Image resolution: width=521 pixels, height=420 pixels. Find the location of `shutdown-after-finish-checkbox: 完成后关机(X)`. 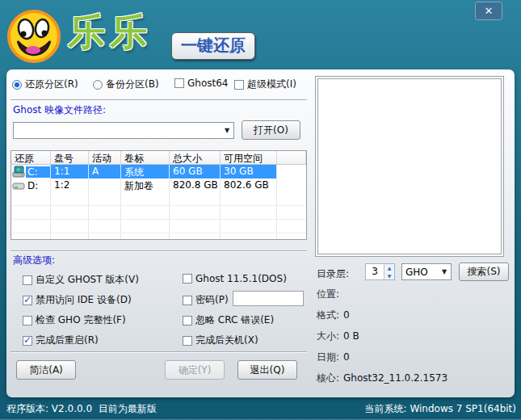

shutdown-after-finish-checkbox: 完成后关机(X) is located at coordinates (221, 341).